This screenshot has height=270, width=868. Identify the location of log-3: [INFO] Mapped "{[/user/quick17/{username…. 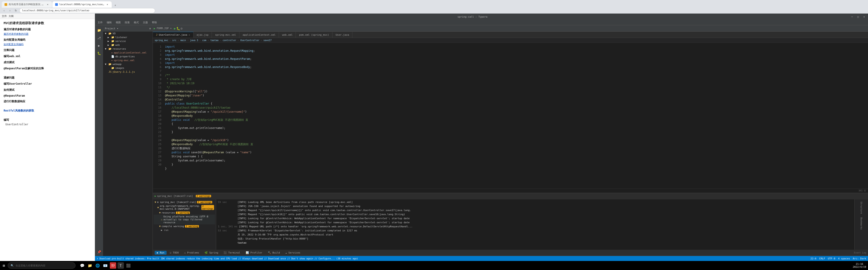
(535, 210).